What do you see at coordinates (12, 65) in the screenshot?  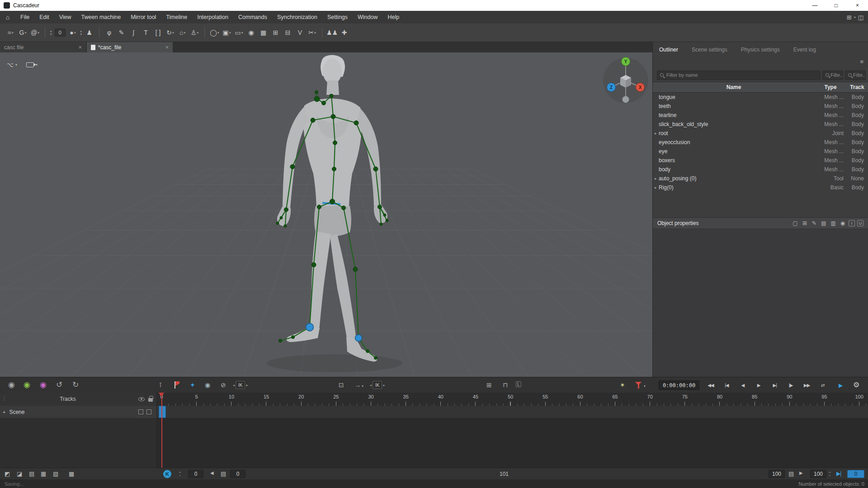 I see `rig-display-button: ⌥ ▾` at bounding box center [12, 65].